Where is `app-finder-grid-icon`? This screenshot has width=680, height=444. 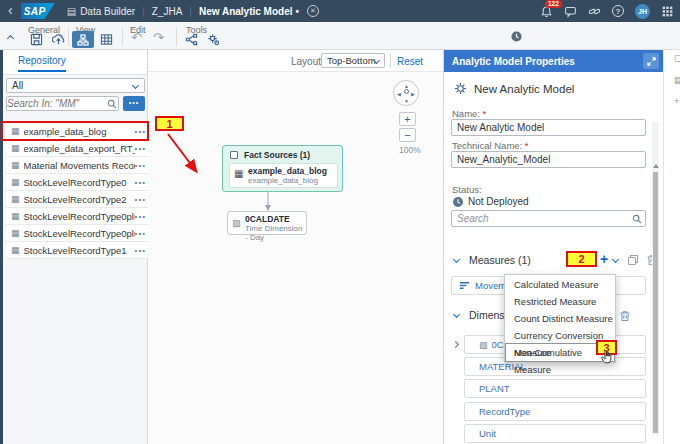 app-finder-grid-icon is located at coordinates (668, 12).